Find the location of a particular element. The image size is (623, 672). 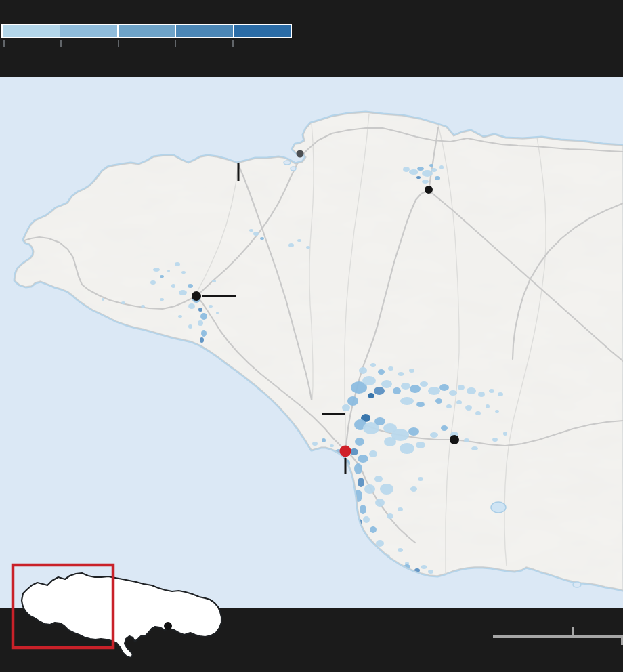

scale-bar-mid-tick is located at coordinates (573, 631).